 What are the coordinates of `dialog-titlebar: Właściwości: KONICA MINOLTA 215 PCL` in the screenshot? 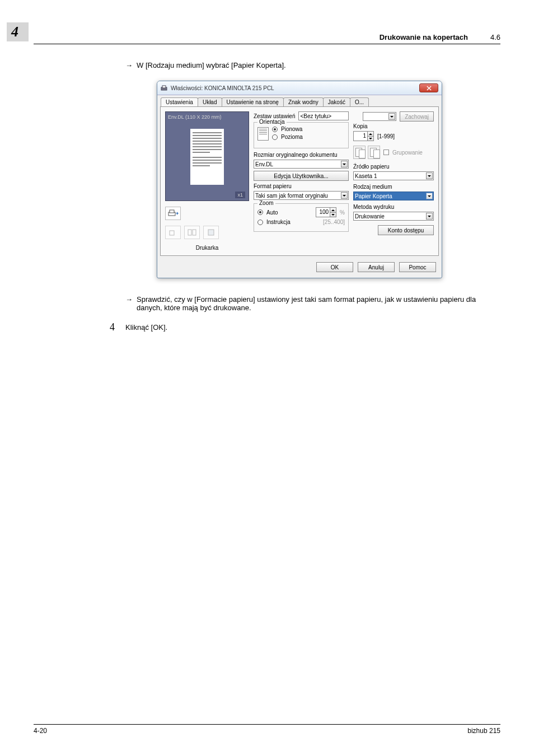 It's located at (299, 88).